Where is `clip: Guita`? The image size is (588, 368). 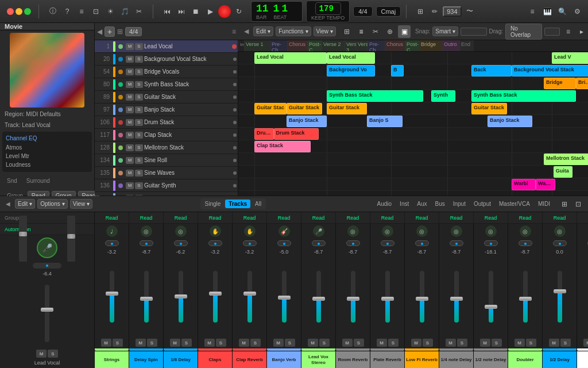
clip: Guita is located at coordinates (563, 172).